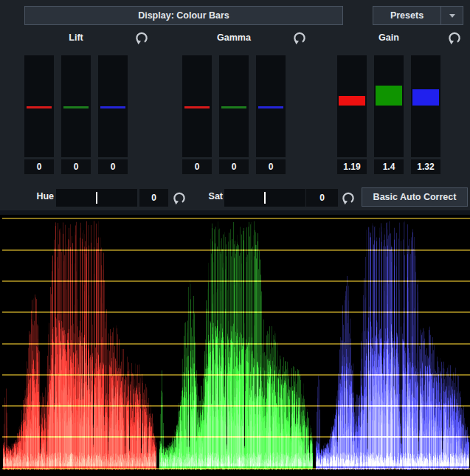 This screenshot has width=470, height=476. What do you see at coordinates (348, 198) in the screenshot?
I see `sat-reset-icon` at bounding box center [348, 198].